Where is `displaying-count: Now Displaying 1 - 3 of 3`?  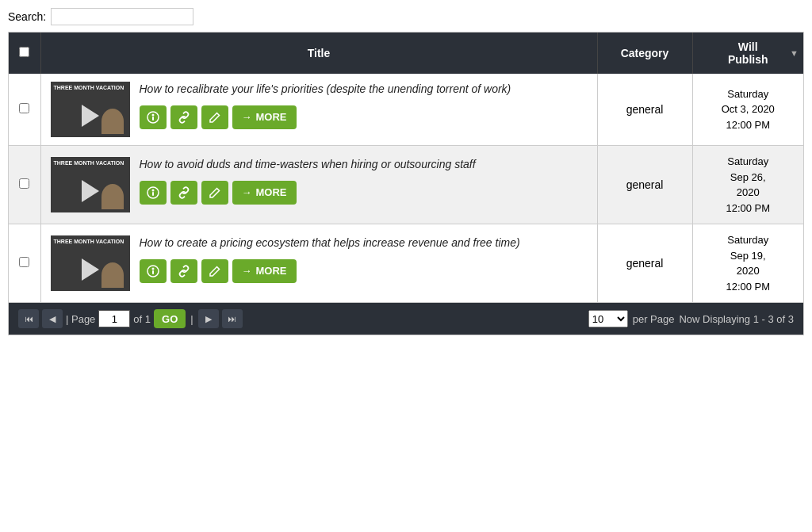 displaying-count: Now Displaying 1 - 3 of 3 is located at coordinates (736, 319).